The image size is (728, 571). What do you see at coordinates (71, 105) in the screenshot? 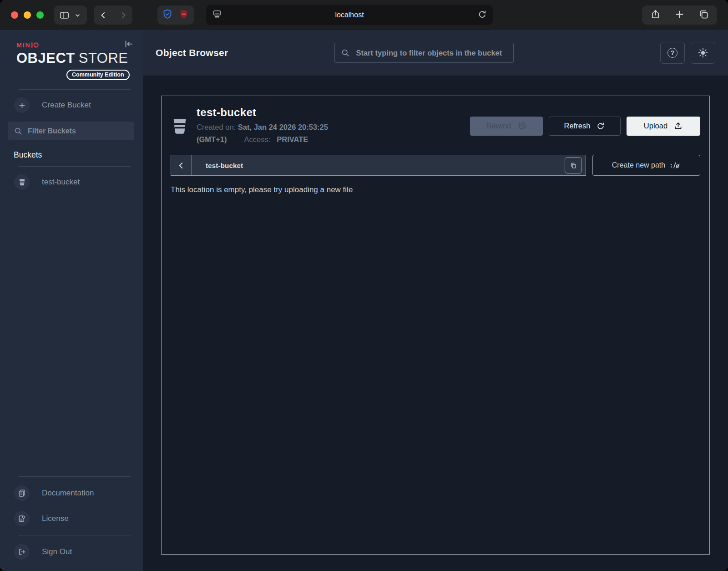
I see `create-bucket-button: Create Bucket` at bounding box center [71, 105].